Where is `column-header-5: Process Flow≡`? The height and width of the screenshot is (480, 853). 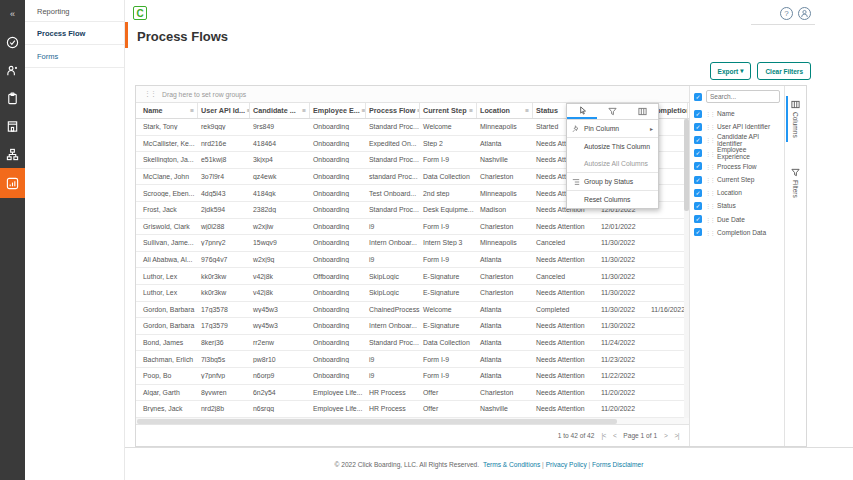 column-header-5: Process Flow≡ is located at coordinates (393, 110).